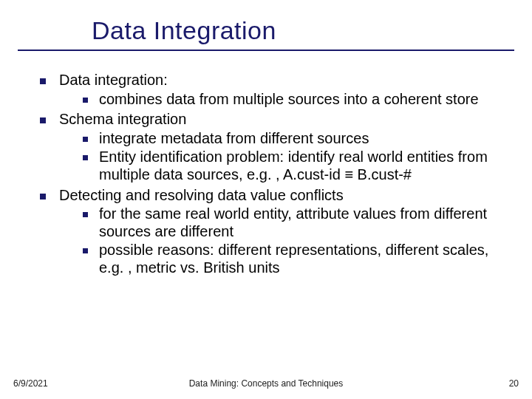 The width and height of the screenshot is (532, 399). What do you see at coordinates (290, 166) in the screenshot?
I see `list-item: Entity identification problem: identify …` at bounding box center [290, 166].